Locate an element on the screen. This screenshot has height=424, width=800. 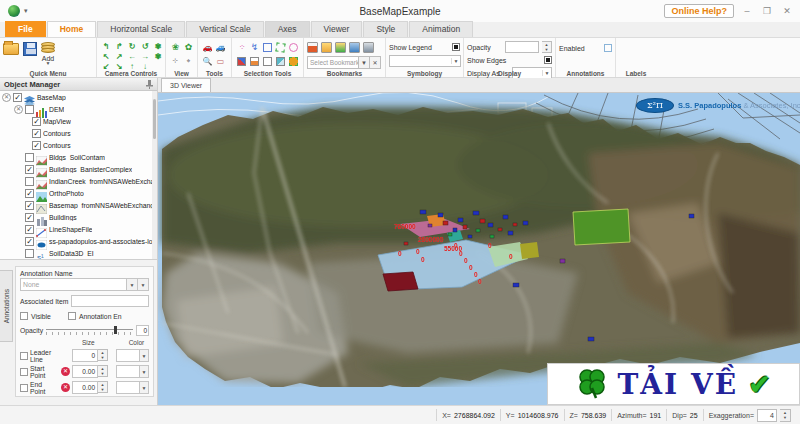
circle-select-icon is located at coordinates (294, 47).